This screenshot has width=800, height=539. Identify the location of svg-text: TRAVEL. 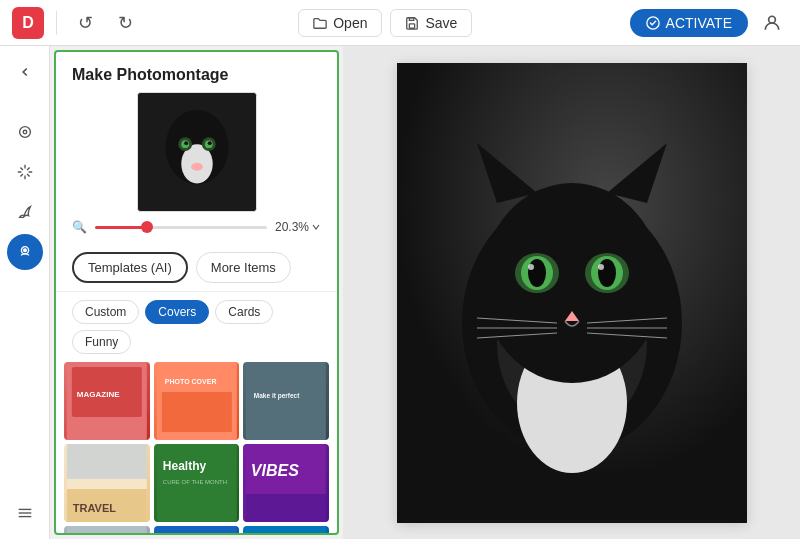
(94, 508).